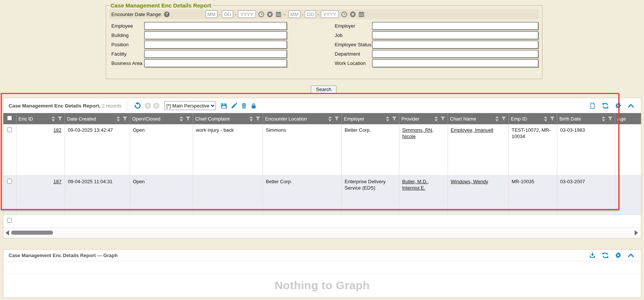 The width and height of the screenshot is (644, 300). I want to click on table-header-row: Enc IDDate CreatedOpen/ClosedChief Compl…, so click(322, 119).